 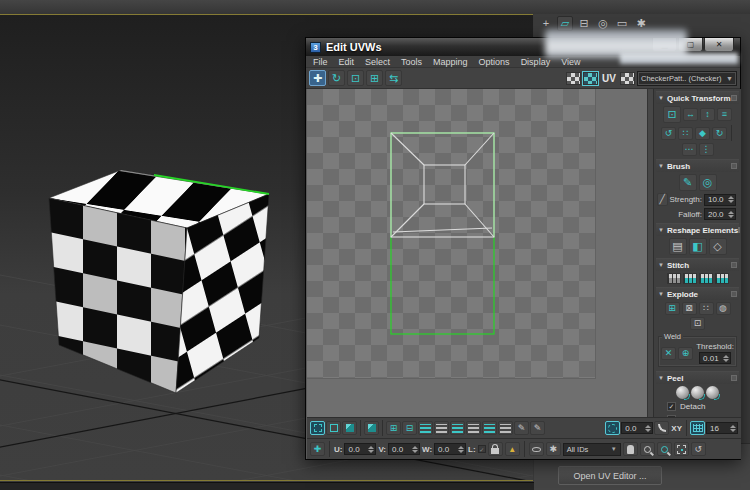 What do you see at coordinates (678, 246) in the screenshot?
I see `straighten-selection-icon: ▤` at bounding box center [678, 246].